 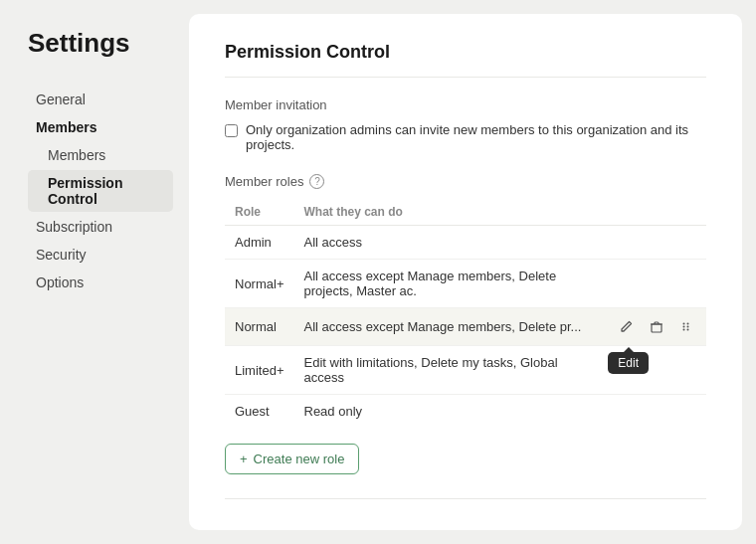 What do you see at coordinates (466, 105) in the screenshot?
I see `member-invitation-label: Member invitation` at bounding box center [466, 105].